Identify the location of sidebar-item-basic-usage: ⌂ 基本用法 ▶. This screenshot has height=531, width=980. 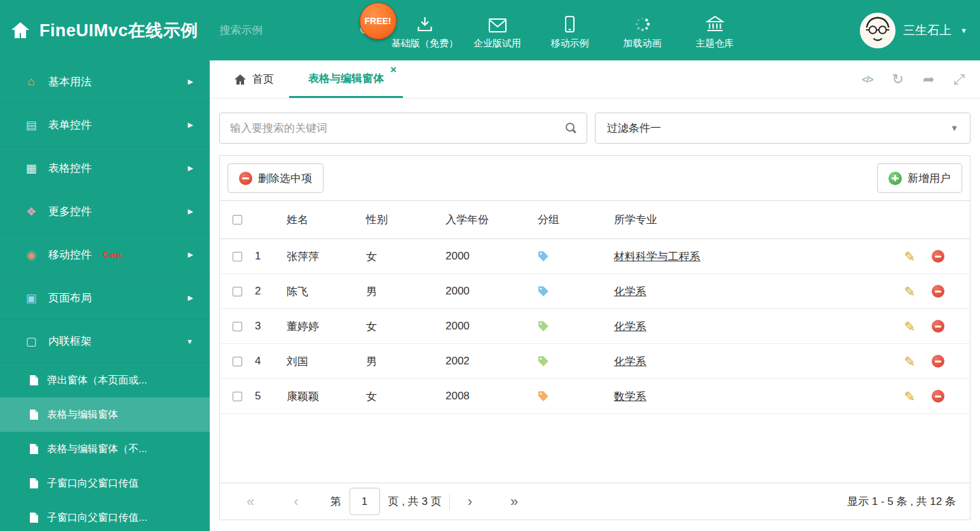
(105, 82).